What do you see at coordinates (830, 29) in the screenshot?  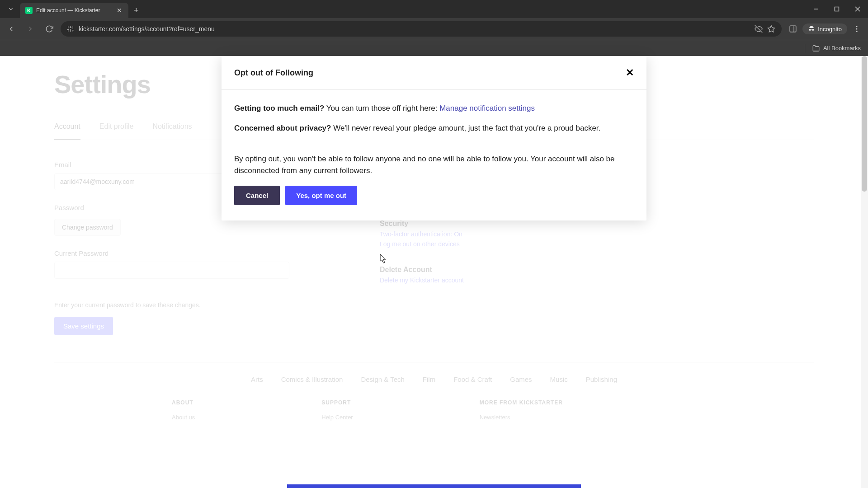 I see `incognito-label: Incognito` at bounding box center [830, 29].